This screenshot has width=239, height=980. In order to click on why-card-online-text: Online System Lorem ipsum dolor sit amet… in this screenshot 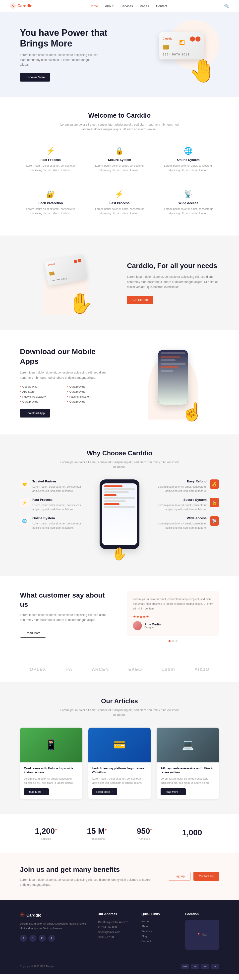, I will do `click(61, 523)`.